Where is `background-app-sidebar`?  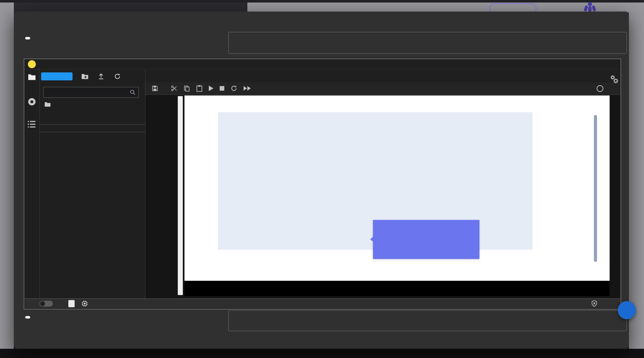
background-app-sidebar is located at coordinates (7, 176).